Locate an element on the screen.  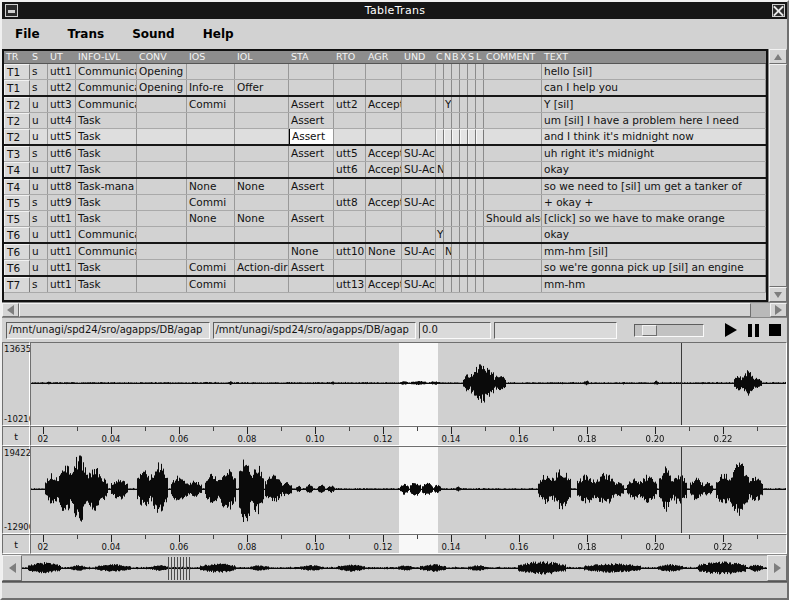
cell-rto: utt5 is located at coordinates (350, 154).